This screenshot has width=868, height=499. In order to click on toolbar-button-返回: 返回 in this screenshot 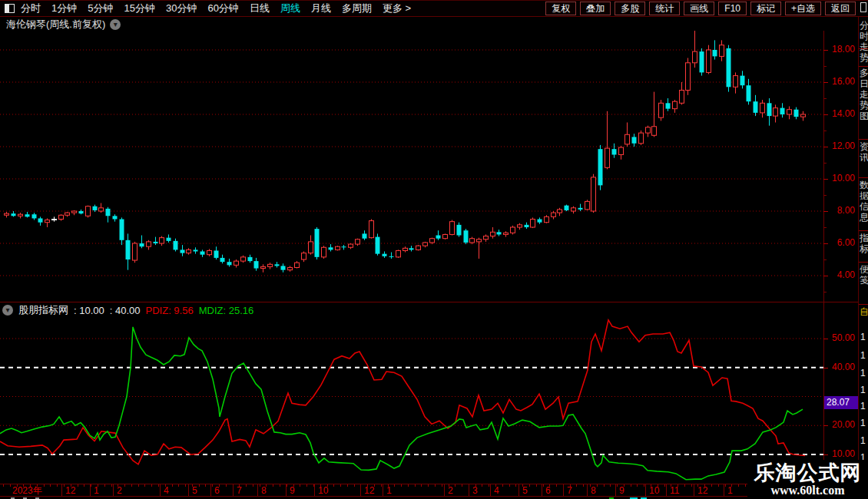, I will do `click(840, 8)`.